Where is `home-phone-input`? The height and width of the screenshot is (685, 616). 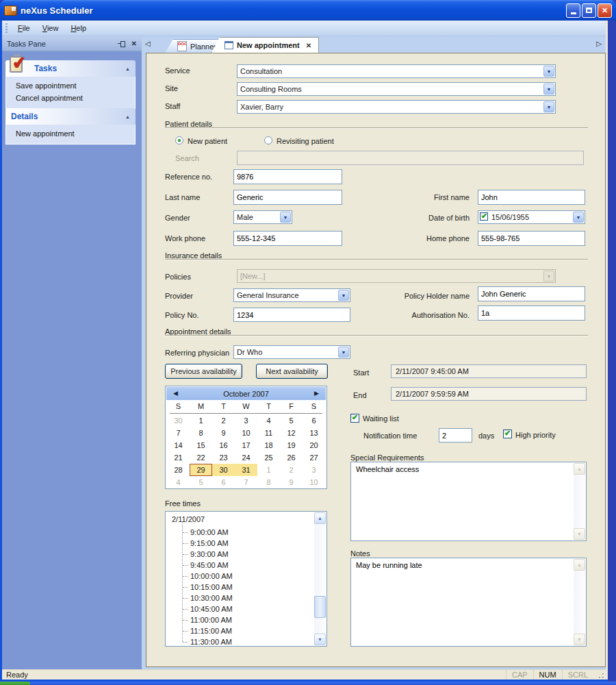
home-phone-input is located at coordinates (531, 238).